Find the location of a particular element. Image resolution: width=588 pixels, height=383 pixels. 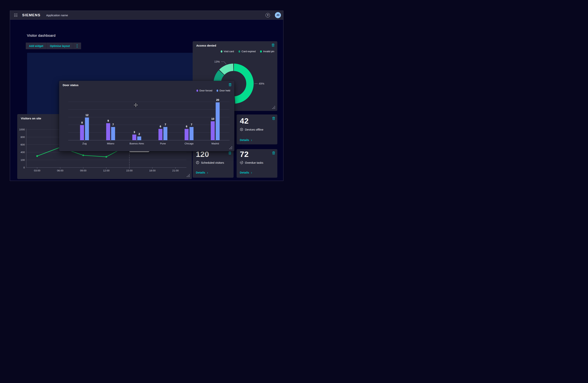

x-tick-label: Zug is located at coordinates (84, 144).